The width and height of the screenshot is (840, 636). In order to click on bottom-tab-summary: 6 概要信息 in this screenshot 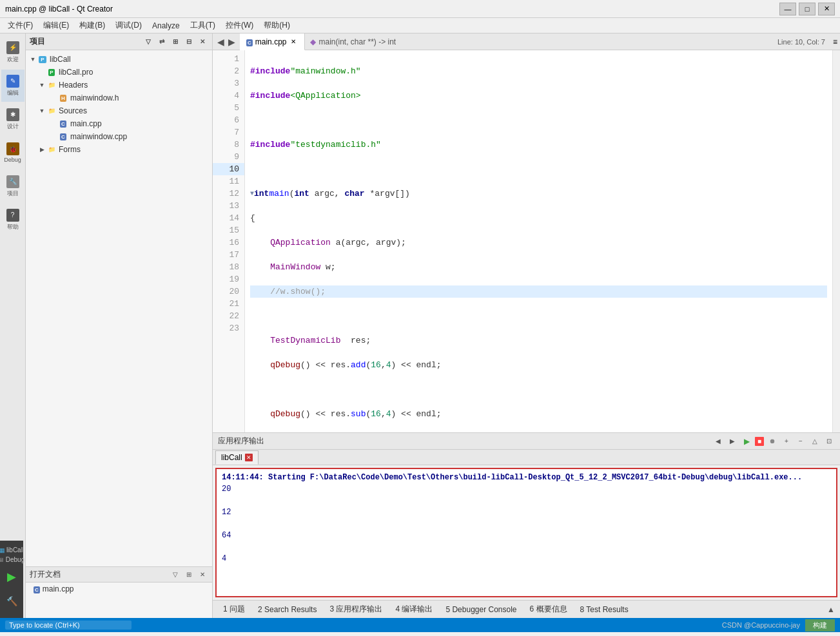, I will do `click(549, 610)`.